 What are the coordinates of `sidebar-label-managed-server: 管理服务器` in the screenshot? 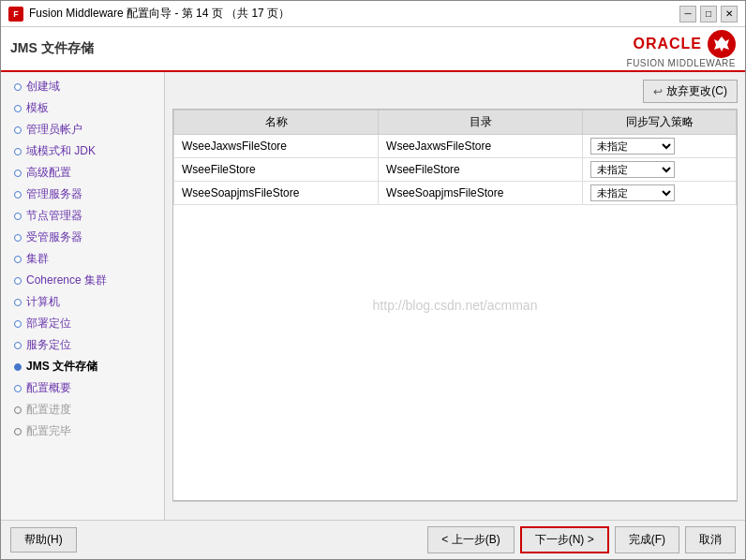 It's located at (54, 195).